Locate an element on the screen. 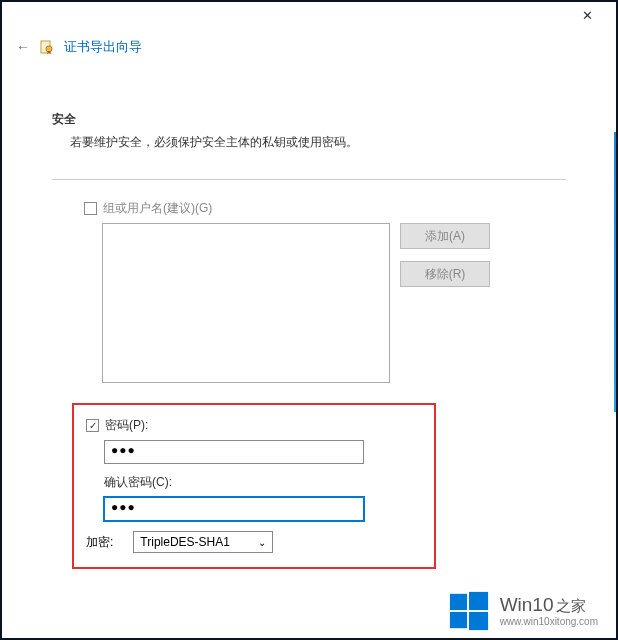 The height and width of the screenshot is (640, 618). encryption-select: TripleDES-SHA1 ⌄ is located at coordinates (203, 542).